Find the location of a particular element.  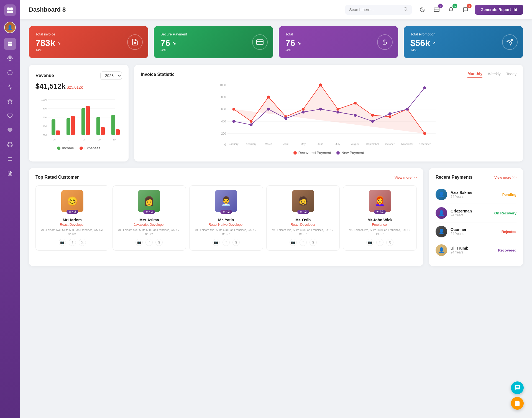

payment-item-aziz: 👤 Aziz Bakree 24 Years Pending is located at coordinates (476, 194).